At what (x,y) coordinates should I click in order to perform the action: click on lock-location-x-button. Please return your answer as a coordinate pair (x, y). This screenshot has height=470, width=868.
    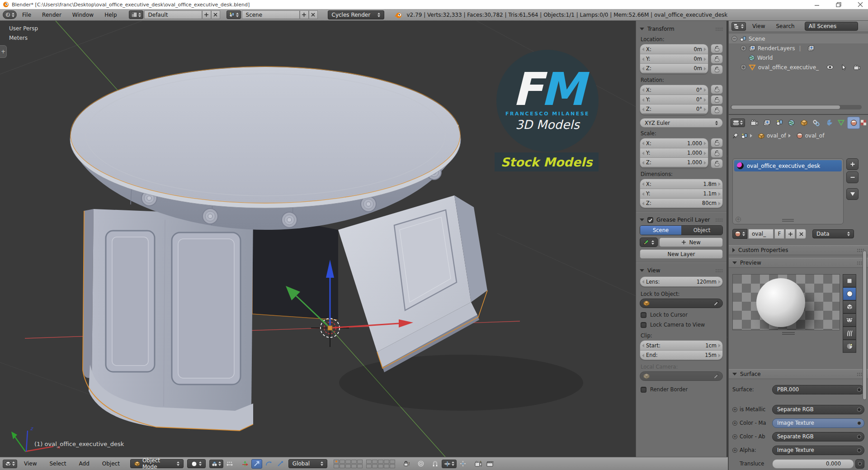
    Looking at the image, I should click on (717, 49).